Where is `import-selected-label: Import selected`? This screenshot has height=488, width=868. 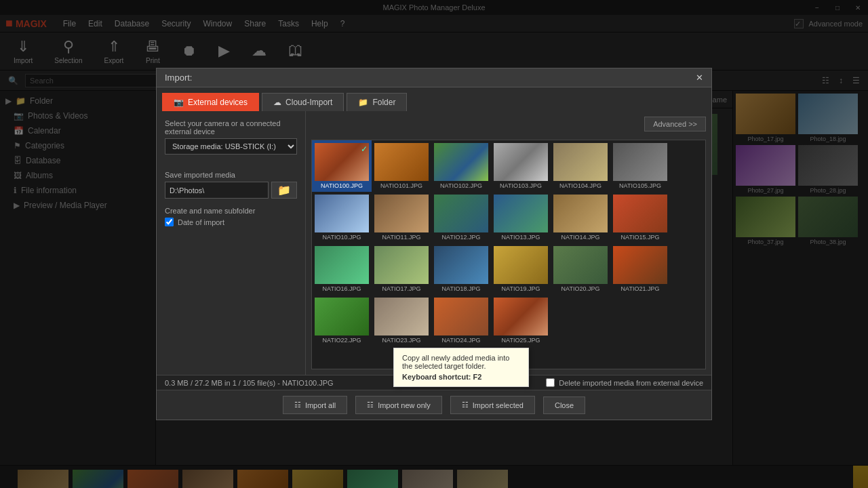 import-selected-label: Import selected is located at coordinates (498, 405).